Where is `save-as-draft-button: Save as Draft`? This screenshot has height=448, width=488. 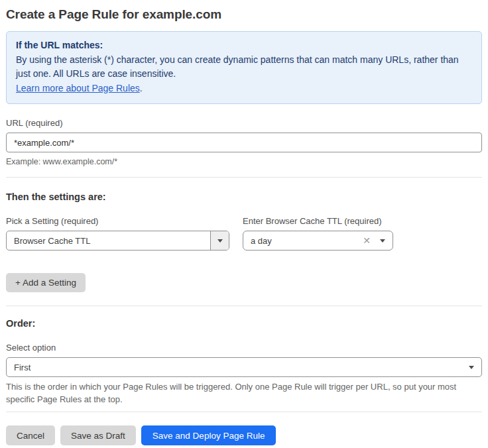
save-as-draft-button: Save as Draft is located at coordinates (98, 435).